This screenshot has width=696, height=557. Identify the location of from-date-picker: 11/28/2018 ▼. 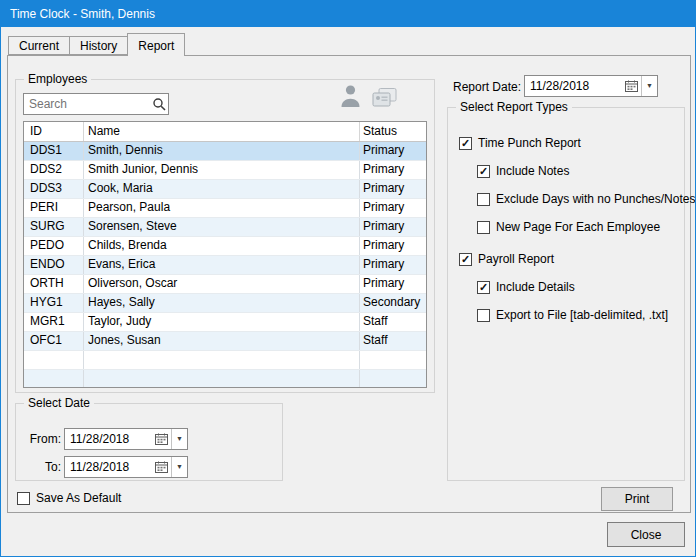
(126, 439).